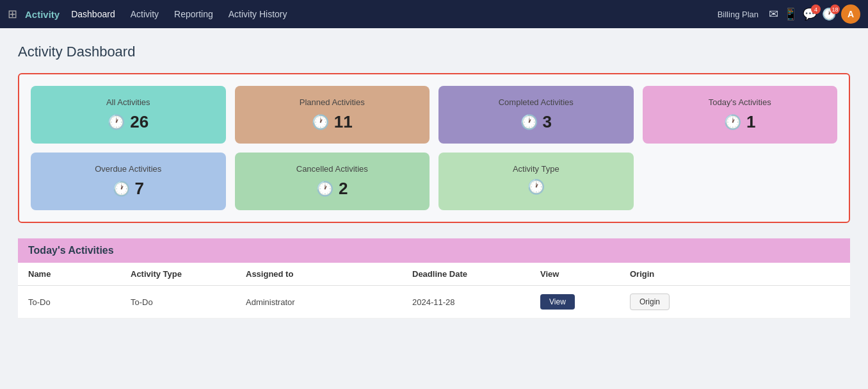 The image size is (868, 389). What do you see at coordinates (791, 14) in the screenshot?
I see `whatsapp-icon: 📱` at bounding box center [791, 14].